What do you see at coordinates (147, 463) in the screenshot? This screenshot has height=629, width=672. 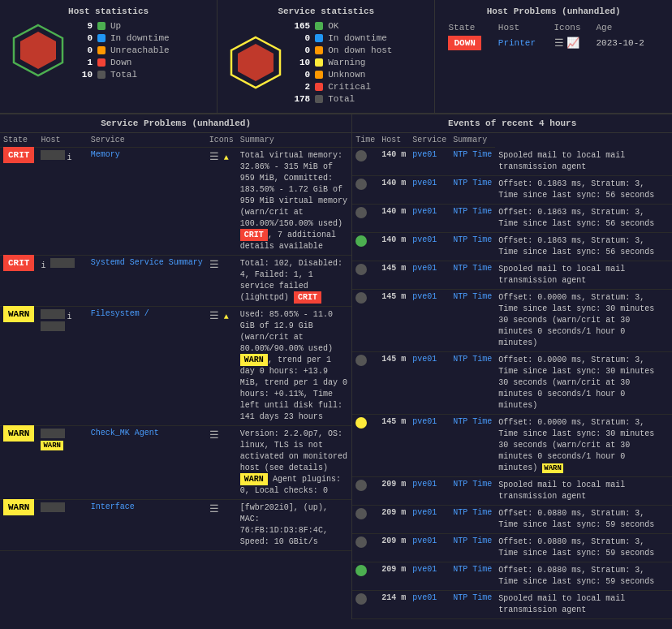 I see `sp-service-checkmk: Check_MK Agent` at bounding box center [147, 463].